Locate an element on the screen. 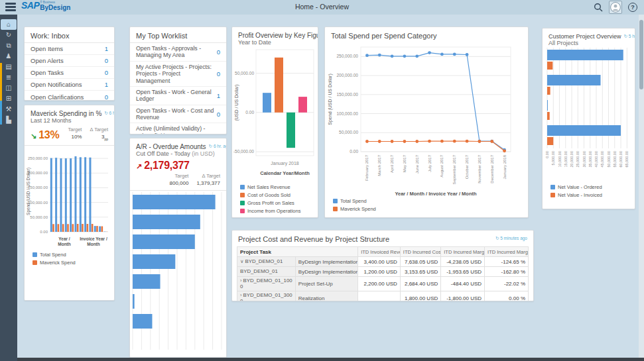  list-item-label: Open Tasks - Work - General Ledger is located at coordinates (175, 95).